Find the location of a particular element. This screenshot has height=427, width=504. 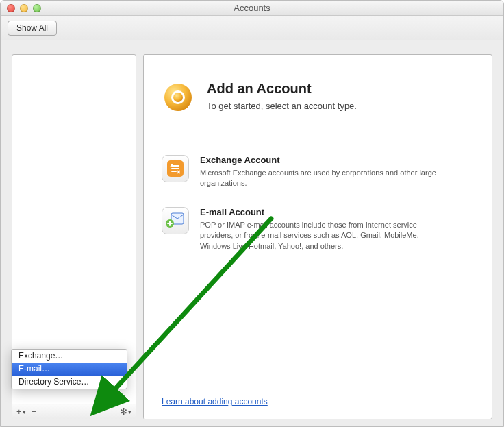

hero-subtitle: To get started, select an account type. is located at coordinates (282, 106).